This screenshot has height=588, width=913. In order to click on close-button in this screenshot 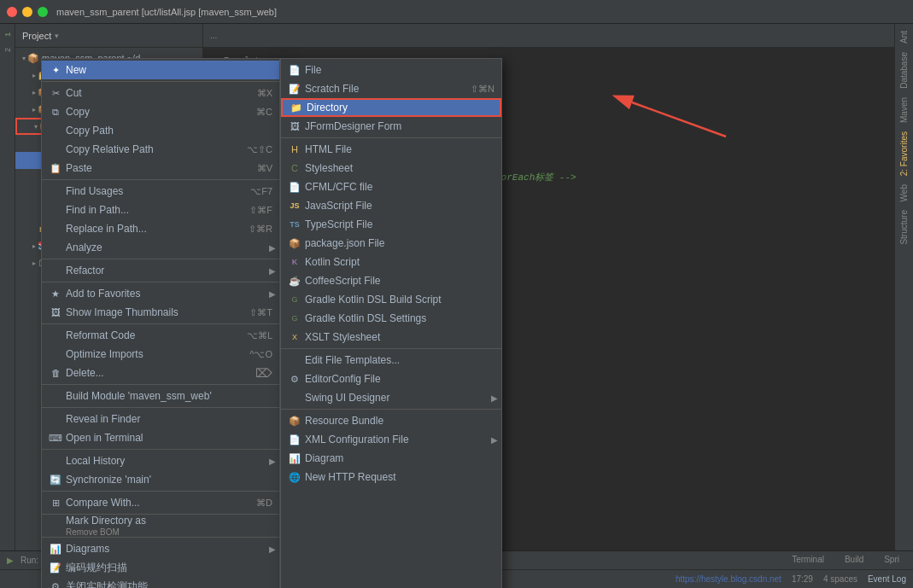, I will do `click(12, 12)`.